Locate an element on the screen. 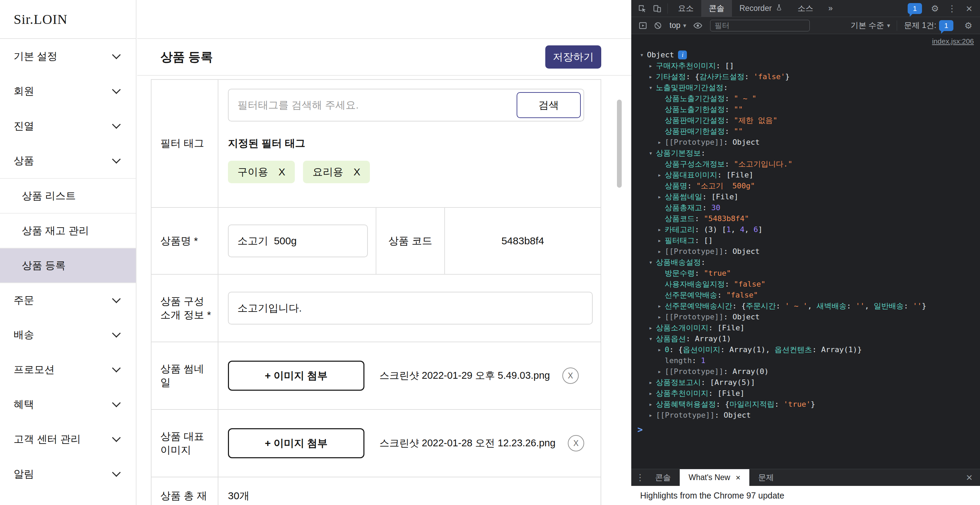  drawer-tab: 문제 is located at coordinates (766, 478).